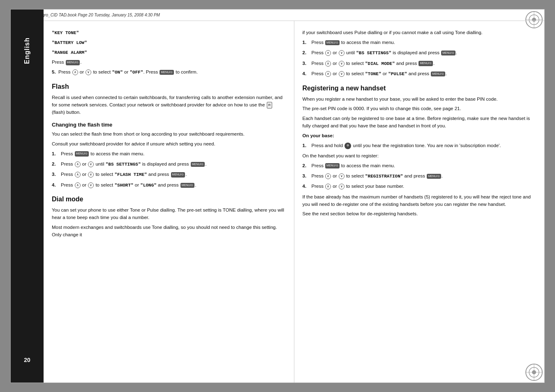 The image size is (555, 392). Describe the element at coordinates (98, 15) in the screenshot. I see `header-text: Allegro_CID TAD.book Page 20 Tuesday, Ja…` at that location.